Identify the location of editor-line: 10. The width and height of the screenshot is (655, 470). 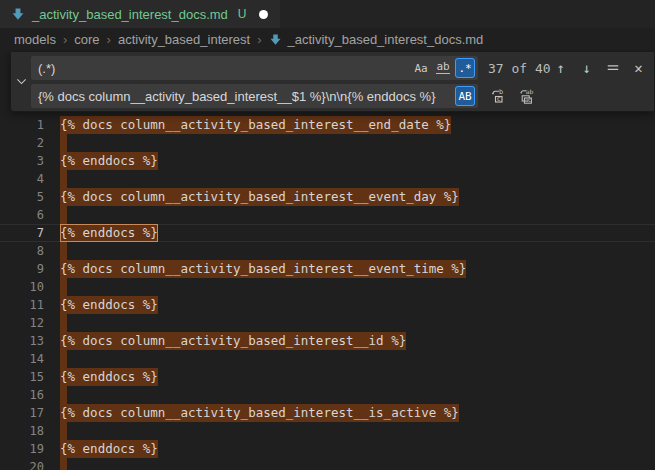
(328, 287).